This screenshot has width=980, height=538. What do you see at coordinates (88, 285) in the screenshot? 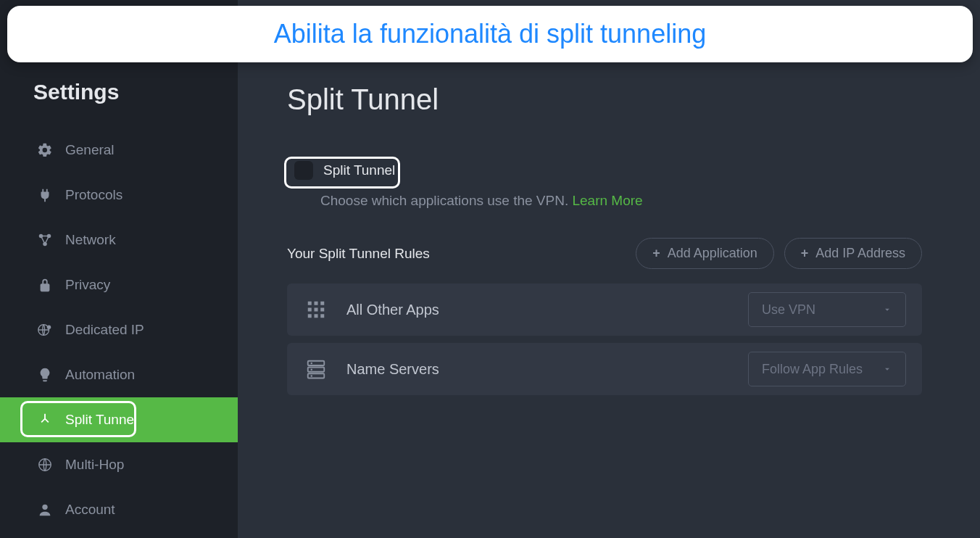
I see `sidebar-item-label: Privacy` at bounding box center [88, 285].